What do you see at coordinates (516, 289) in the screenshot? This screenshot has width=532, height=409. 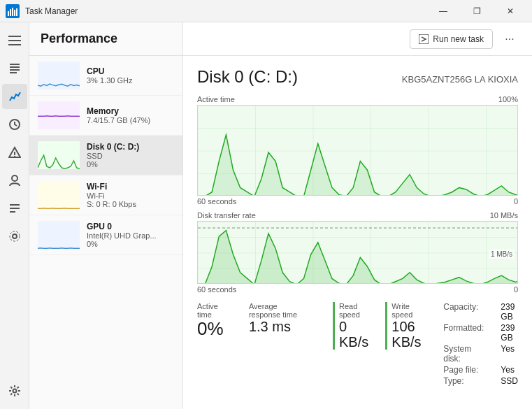 I see `chart2-footer-right: 0` at bounding box center [516, 289].